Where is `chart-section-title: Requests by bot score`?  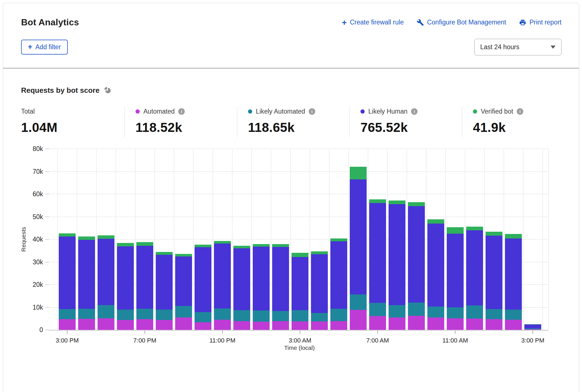 chart-section-title: Requests by bot score is located at coordinates (291, 91).